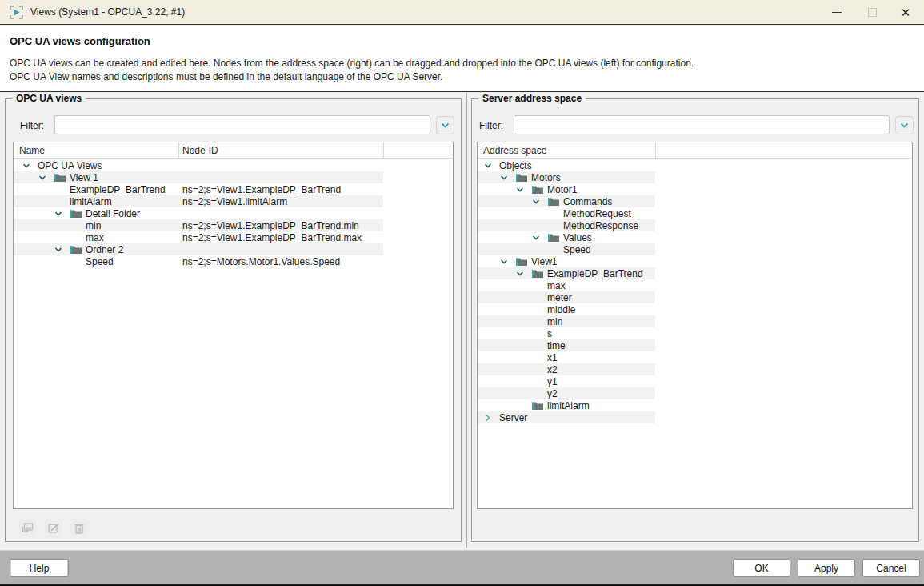 This screenshot has width=924, height=586. I want to click on tree-row: Values, so click(694, 237).